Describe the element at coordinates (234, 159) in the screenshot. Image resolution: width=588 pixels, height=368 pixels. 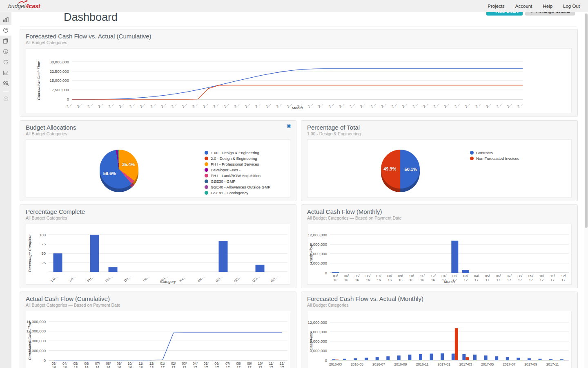
I see `legend-label: 2.0 - Design & Engineering` at that location.